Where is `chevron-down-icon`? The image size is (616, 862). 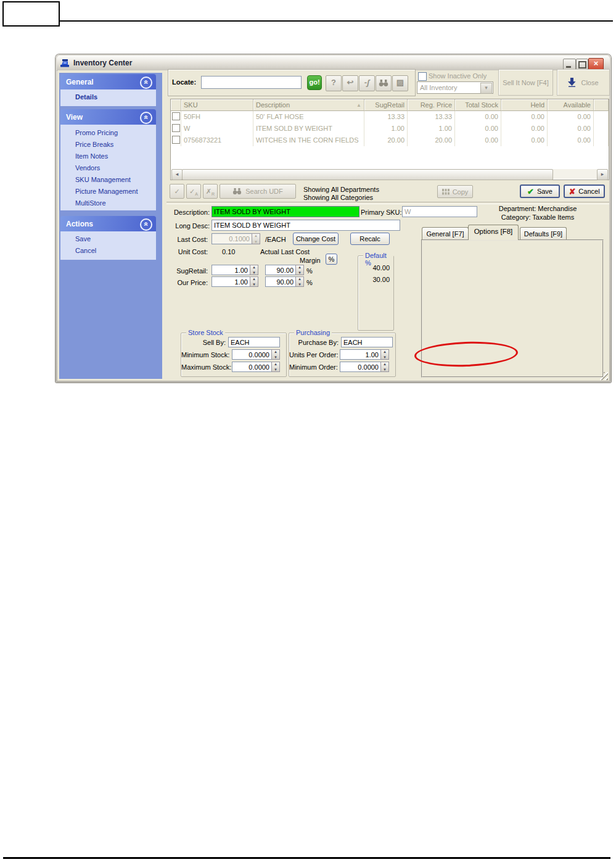 chevron-down-icon is located at coordinates (486, 88).